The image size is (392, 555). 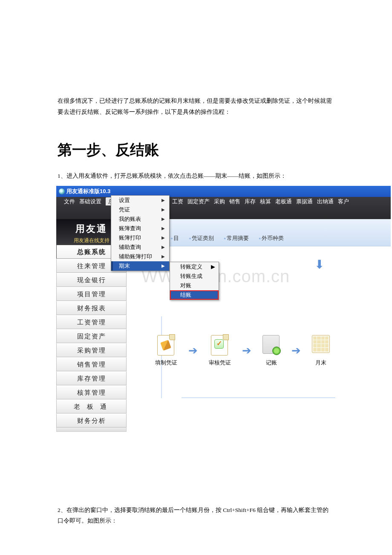 I want to click on sidebar-item: 采购管理, so click(x=91, y=350).